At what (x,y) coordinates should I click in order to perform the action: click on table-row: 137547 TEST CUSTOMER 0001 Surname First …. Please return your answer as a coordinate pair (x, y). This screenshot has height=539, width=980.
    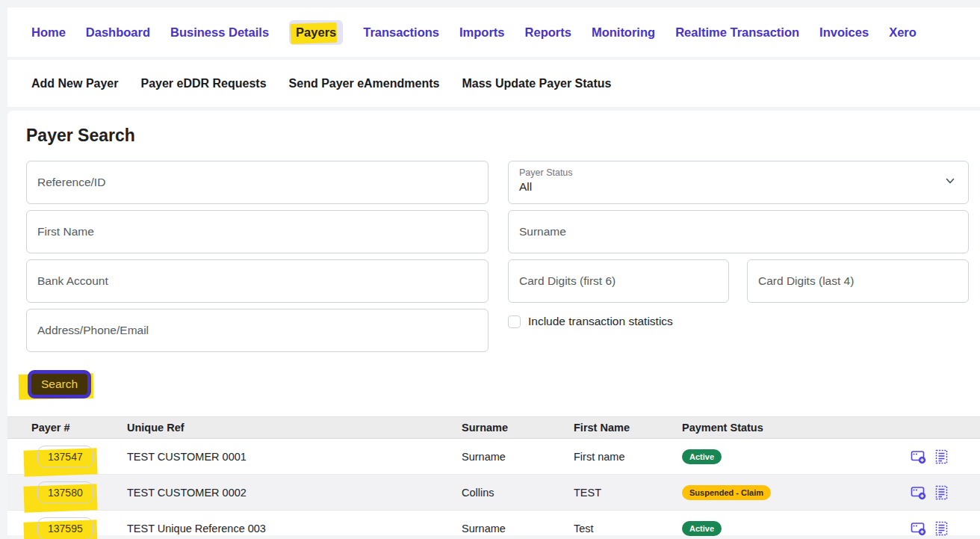
    Looking at the image, I should click on (494, 457).